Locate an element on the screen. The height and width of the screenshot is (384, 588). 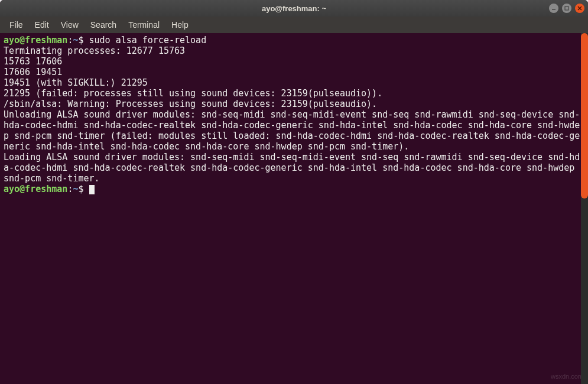
menu-search: Search is located at coordinates (103, 25).